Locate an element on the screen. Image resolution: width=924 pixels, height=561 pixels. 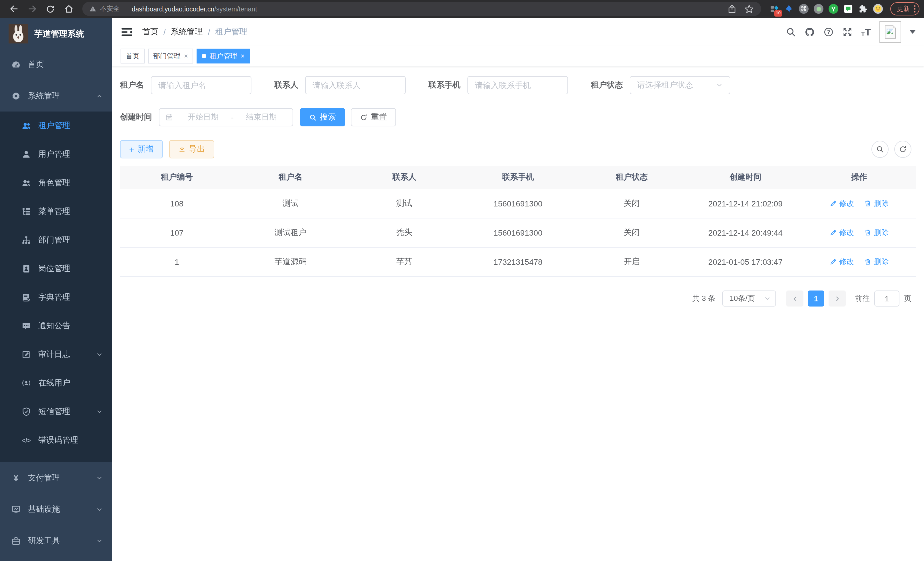
sidebar-item-system: 系统管理 is located at coordinates (56, 96).